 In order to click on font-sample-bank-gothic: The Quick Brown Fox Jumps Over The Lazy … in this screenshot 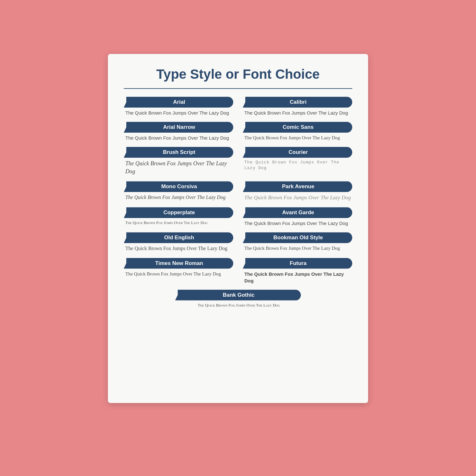, I will do `click(238, 305)`.